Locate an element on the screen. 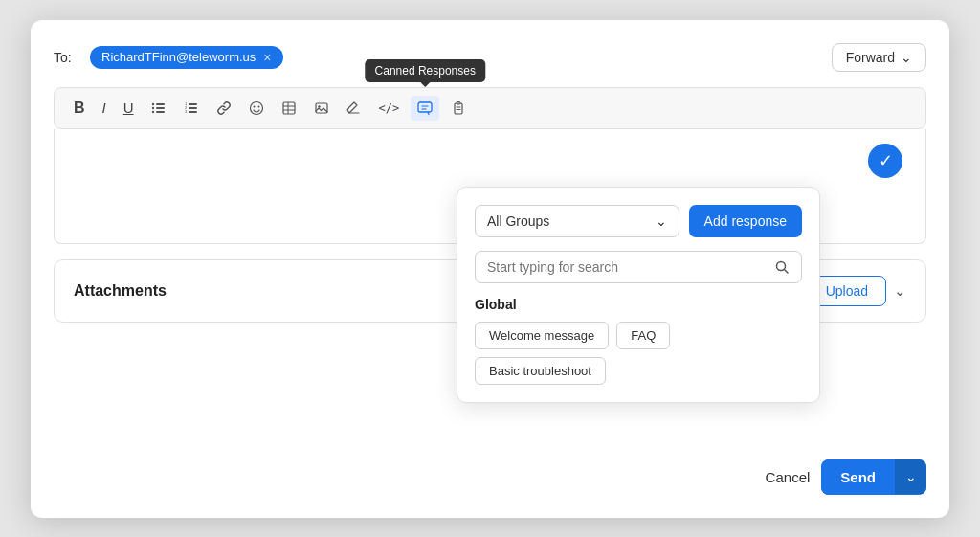 The height and width of the screenshot is (537, 980). bold-button: B is located at coordinates (79, 108).